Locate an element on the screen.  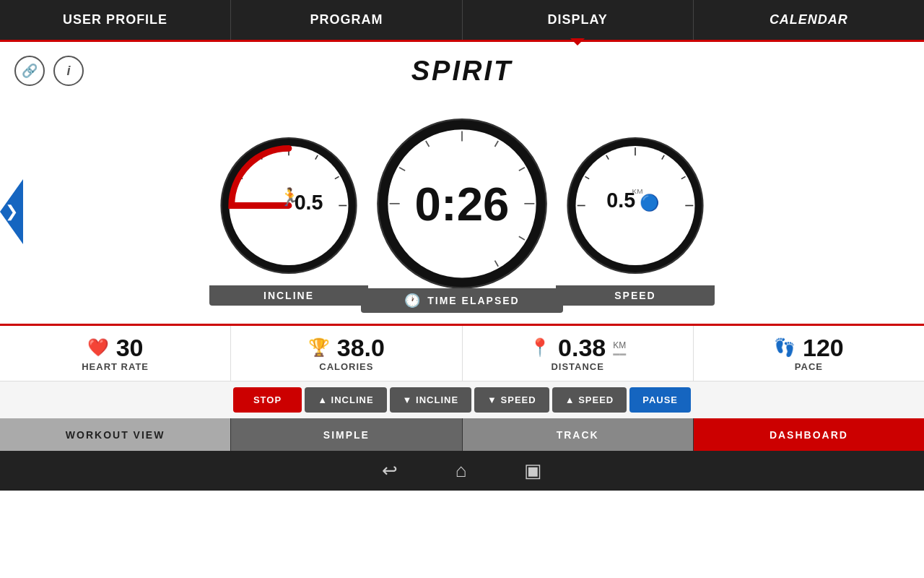
speed-down-button: ▼ SPEED is located at coordinates (512, 400).